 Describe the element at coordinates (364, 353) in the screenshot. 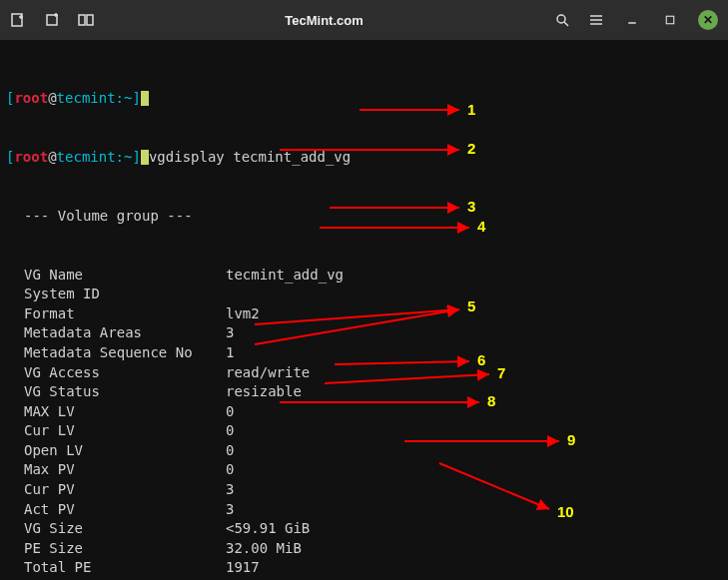

I see `output-row: Metadata Sequence No1` at that location.